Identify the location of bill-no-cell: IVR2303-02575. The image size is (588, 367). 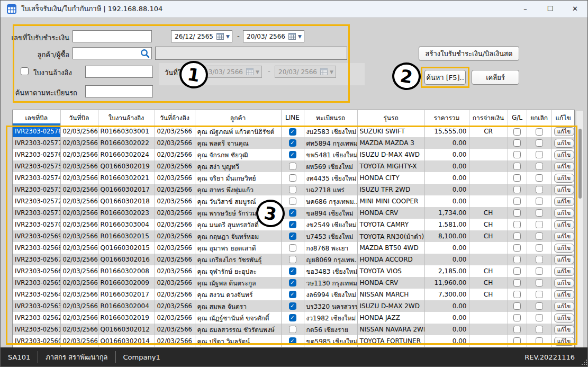
(37, 166).